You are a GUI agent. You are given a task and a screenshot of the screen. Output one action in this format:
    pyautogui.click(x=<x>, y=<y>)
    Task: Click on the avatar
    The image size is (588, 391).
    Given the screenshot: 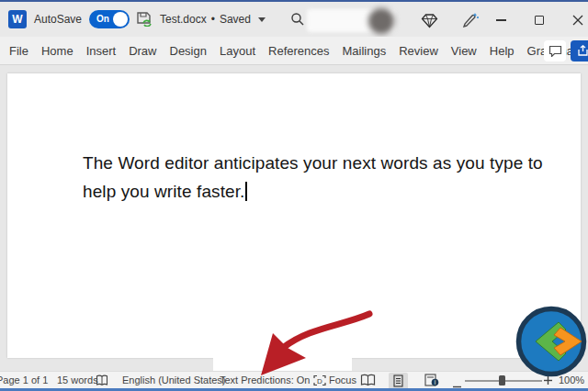 What is the action you would take?
    pyautogui.click(x=381, y=21)
    